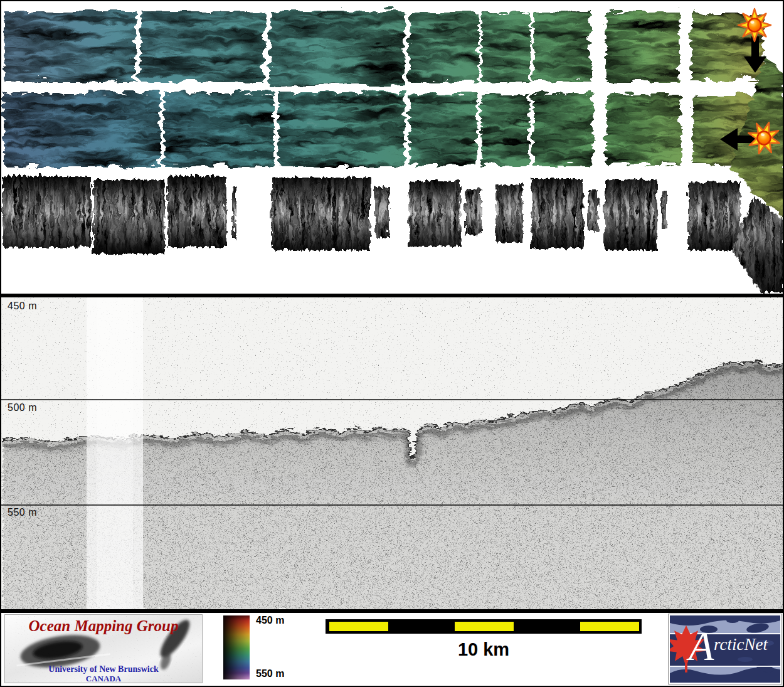  What do you see at coordinates (115, 453) in the screenshot?
I see `echogram-data-gap-core` at bounding box center [115, 453].